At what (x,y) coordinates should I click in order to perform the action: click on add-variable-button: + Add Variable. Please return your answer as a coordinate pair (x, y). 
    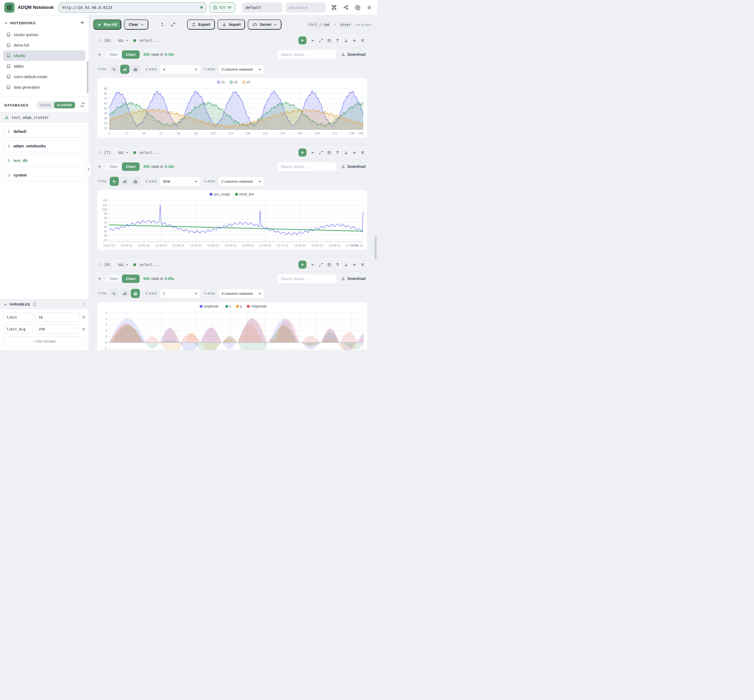
    Looking at the image, I should click on (45, 341).